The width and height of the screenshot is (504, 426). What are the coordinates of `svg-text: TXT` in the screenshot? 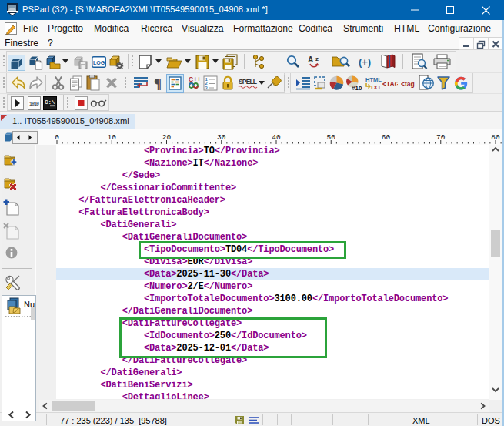 It's located at (375, 88).